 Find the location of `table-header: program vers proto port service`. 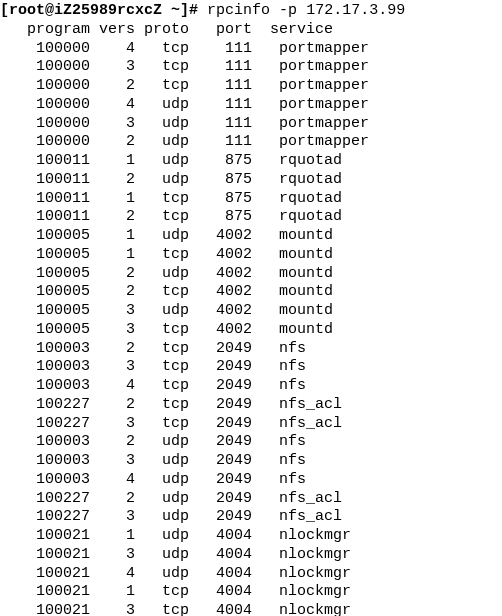

table-header: program vers proto port service is located at coordinates (166, 30).